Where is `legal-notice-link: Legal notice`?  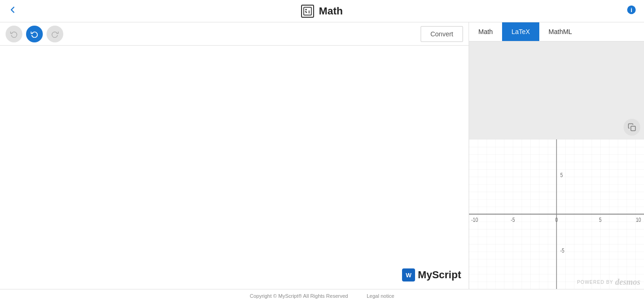
legal-notice-link: Legal notice is located at coordinates (381, 296).